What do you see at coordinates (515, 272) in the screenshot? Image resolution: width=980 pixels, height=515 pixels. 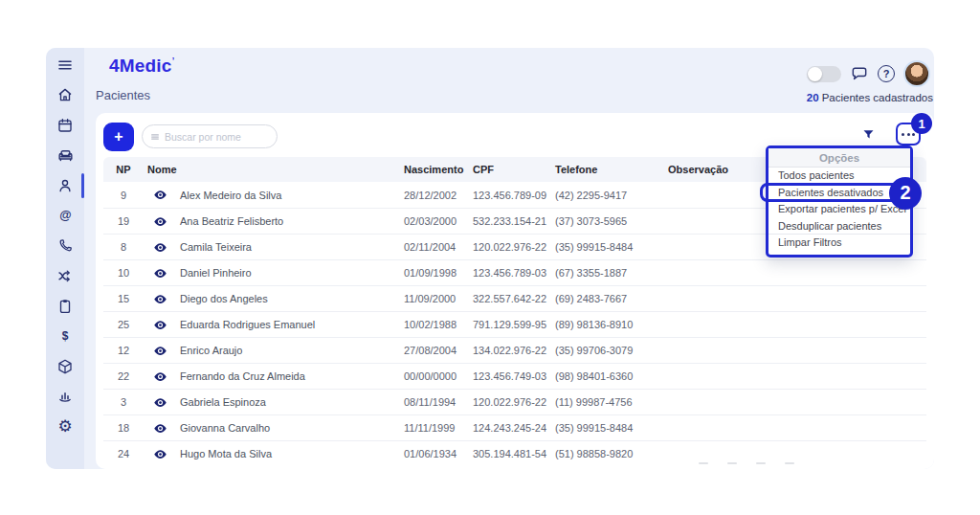 I see `table-row: 10 Daniel Pinheiro 01/09/1998 123.456.78…` at bounding box center [515, 272].